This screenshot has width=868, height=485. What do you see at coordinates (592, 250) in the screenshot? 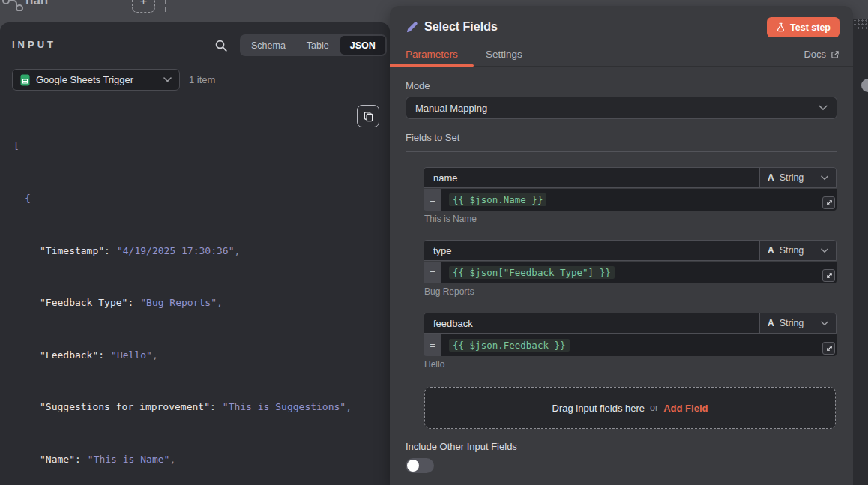
I see `field-name-input: type` at bounding box center [592, 250].